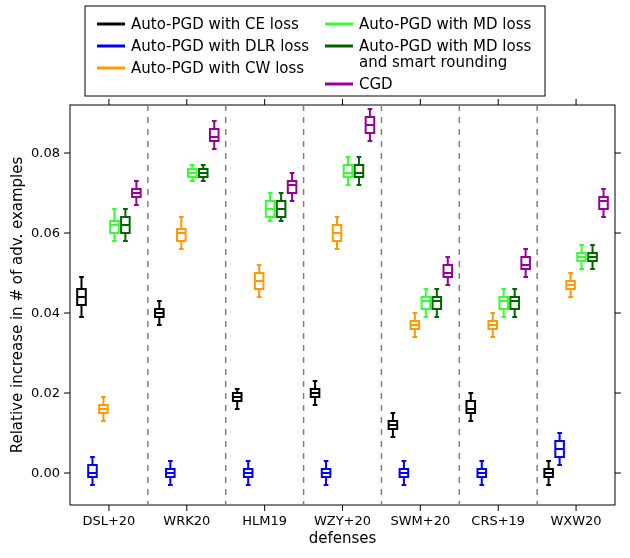 This screenshot has height=558, width=630. What do you see at coordinates (218, 68) in the screenshot?
I see `legend-label: Auto-PGD with CW loss` at bounding box center [218, 68].